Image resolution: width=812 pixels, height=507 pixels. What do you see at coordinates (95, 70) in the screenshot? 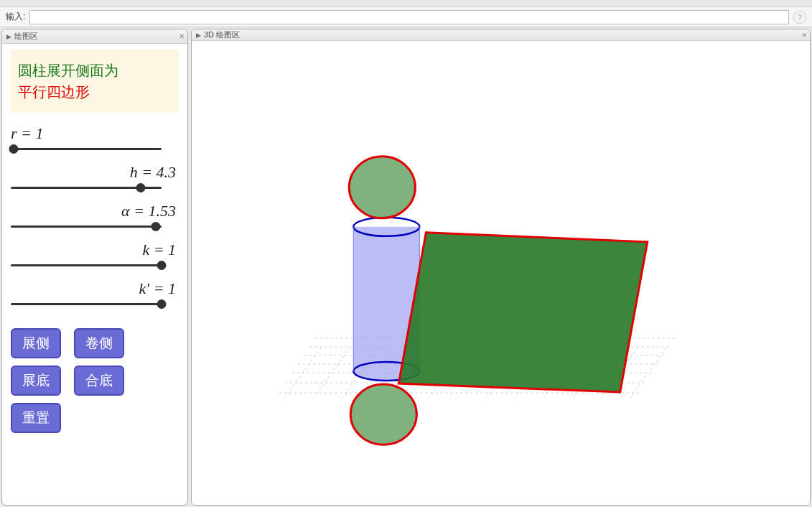
I see `title-line-1: 圆柱展开侧面为` at bounding box center [95, 70].